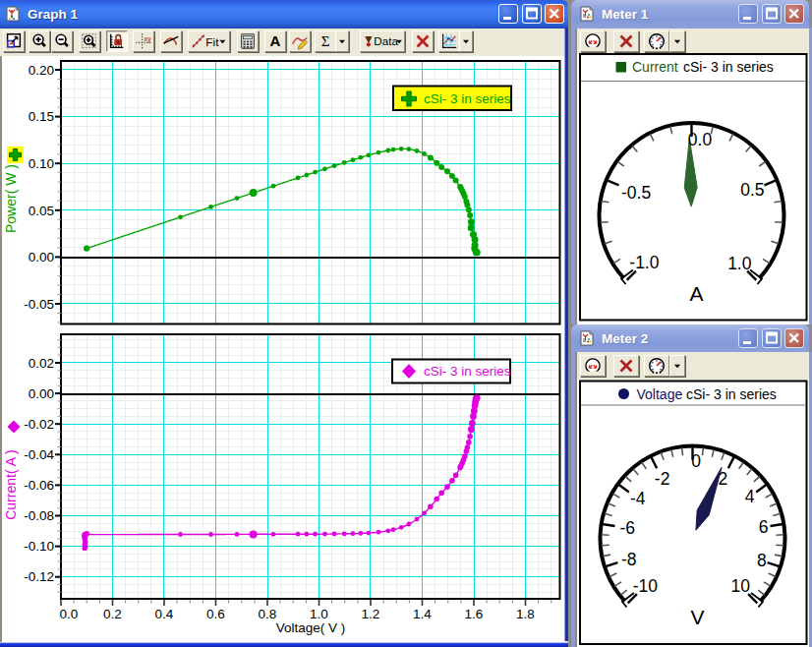  What do you see at coordinates (41, 210) in the screenshot?
I see `svg-text: 0.05` at bounding box center [41, 210].